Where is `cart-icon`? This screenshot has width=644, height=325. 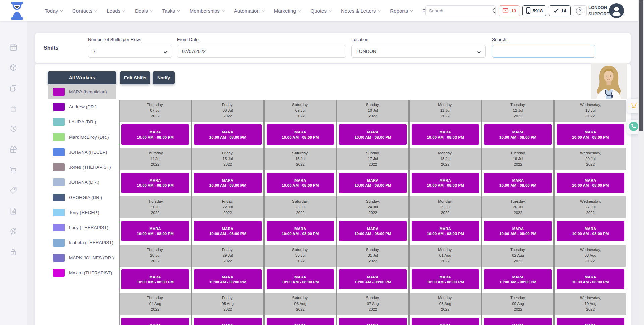 cart-icon is located at coordinates (13, 170).